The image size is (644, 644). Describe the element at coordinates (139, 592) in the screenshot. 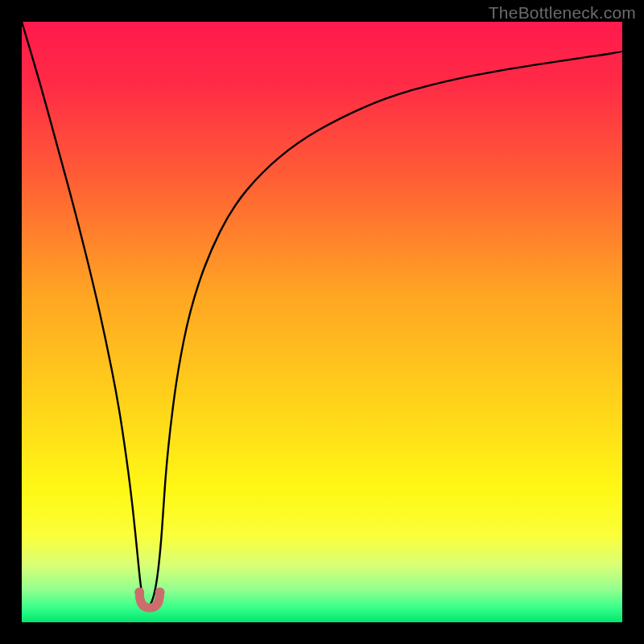

I see `valley-left-dot` at that location.